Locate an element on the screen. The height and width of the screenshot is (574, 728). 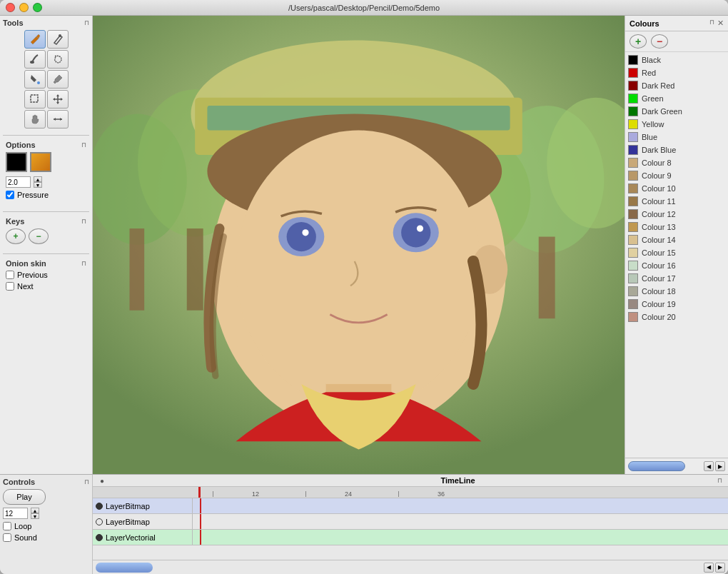
timeline-layer-2: LayerBitmap is located at coordinates (410, 522).